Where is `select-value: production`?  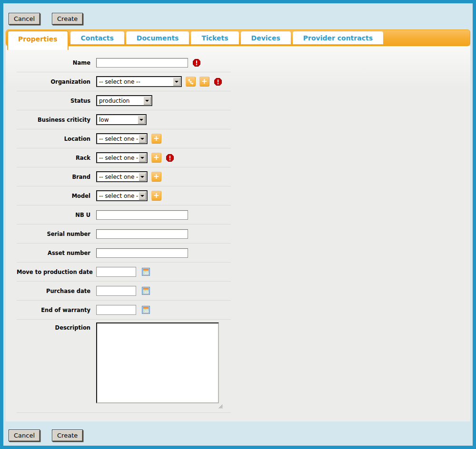
select-value: production is located at coordinates (120, 101).